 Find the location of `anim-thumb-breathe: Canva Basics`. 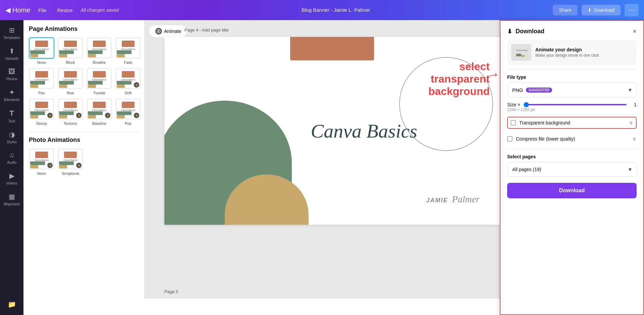

anim-thumb-breathe: Canva Basics is located at coordinates (99, 48).